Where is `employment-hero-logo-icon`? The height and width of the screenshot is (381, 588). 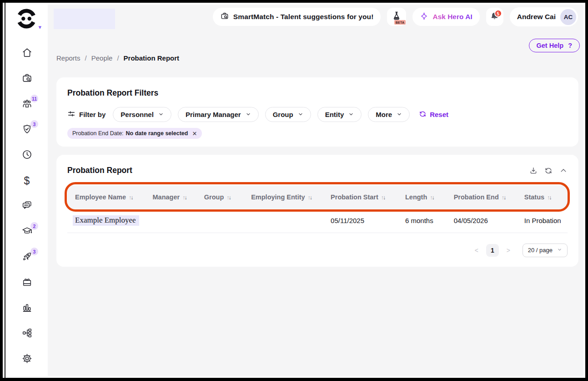 employment-hero-logo-icon is located at coordinates (26, 26).